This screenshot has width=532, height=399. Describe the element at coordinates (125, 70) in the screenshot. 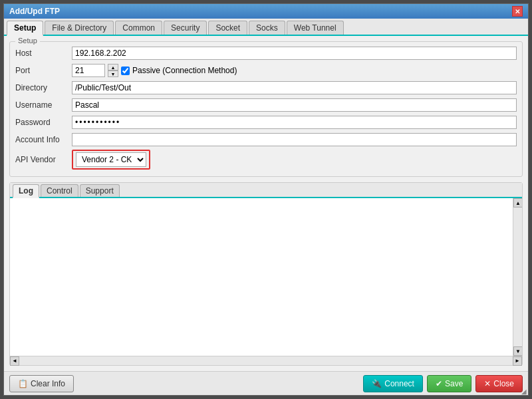

I see `passive-checkbox` at that location.